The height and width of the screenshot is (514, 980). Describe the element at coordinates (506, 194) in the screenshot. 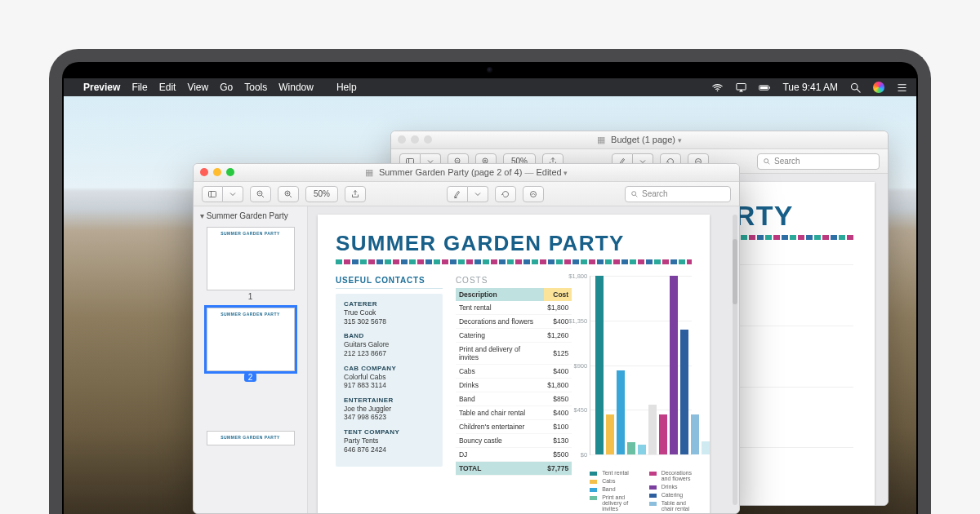

I see `rotate-button` at that location.